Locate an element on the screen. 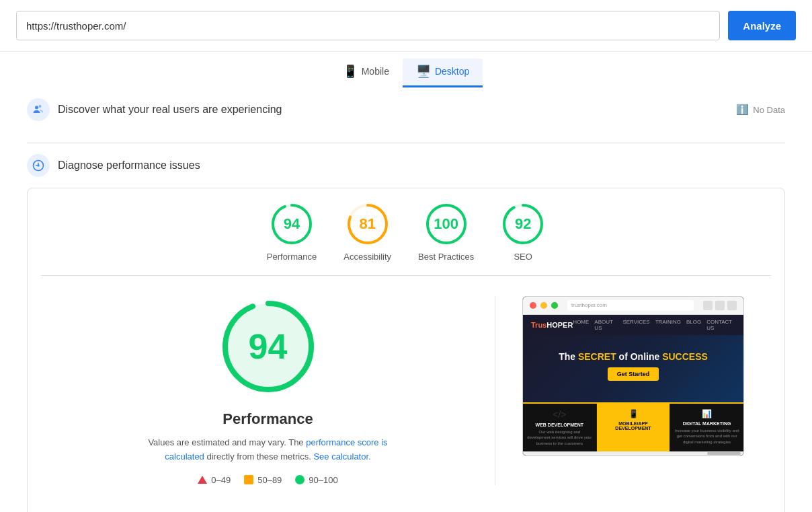 The image size is (812, 512). scroll-indicator is located at coordinates (633, 453).